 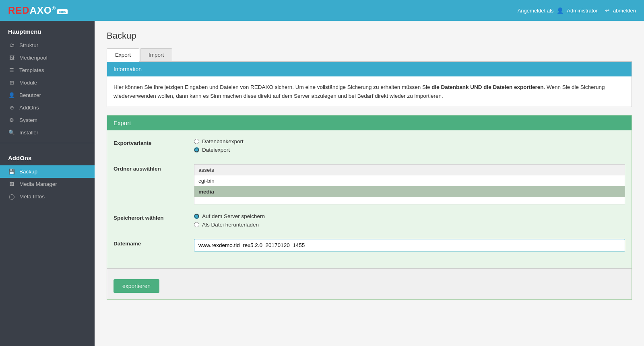 I want to click on info-box-body: Hier können Sie Ihre jetzigen Eingaben u…, so click(x=369, y=92).